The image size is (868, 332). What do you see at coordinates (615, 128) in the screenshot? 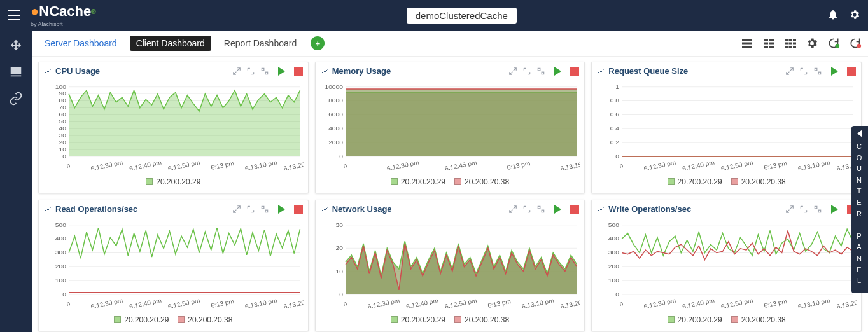
I see `svg-text: 0.4` at bounding box center [615, 128].